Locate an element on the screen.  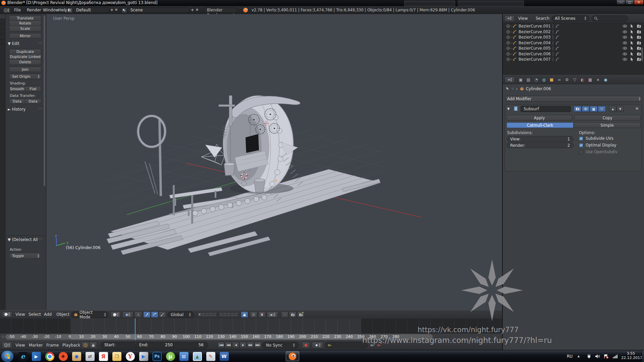
opengl-render-anim-icon: + is located at coordinates (301, 314).